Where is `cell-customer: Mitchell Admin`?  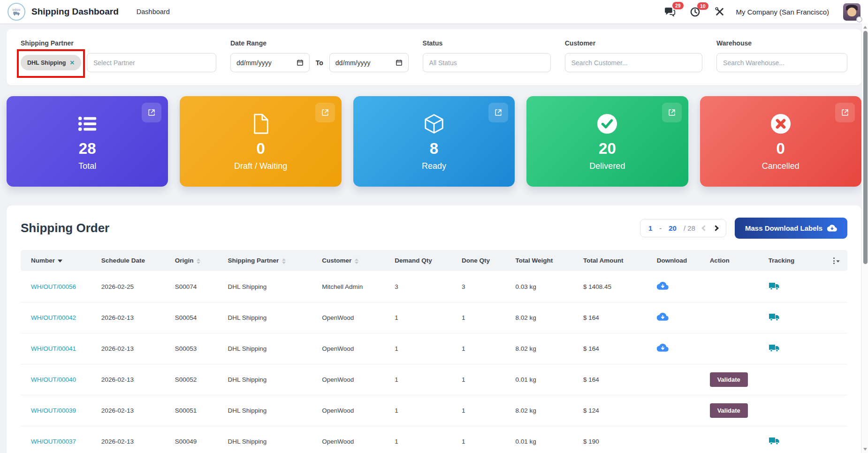 cell-customer: Mitchell Admin is located at coordinates (355, 287).